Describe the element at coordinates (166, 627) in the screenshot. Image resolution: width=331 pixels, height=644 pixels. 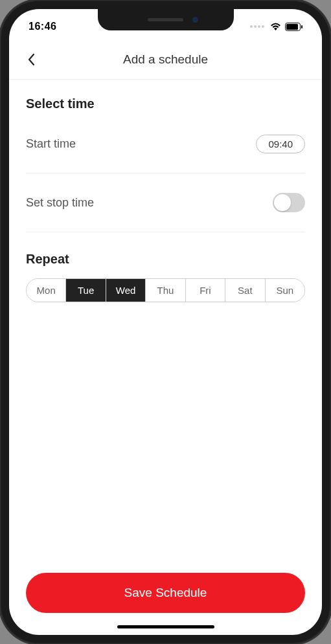
I see `home-indicator` at that location.